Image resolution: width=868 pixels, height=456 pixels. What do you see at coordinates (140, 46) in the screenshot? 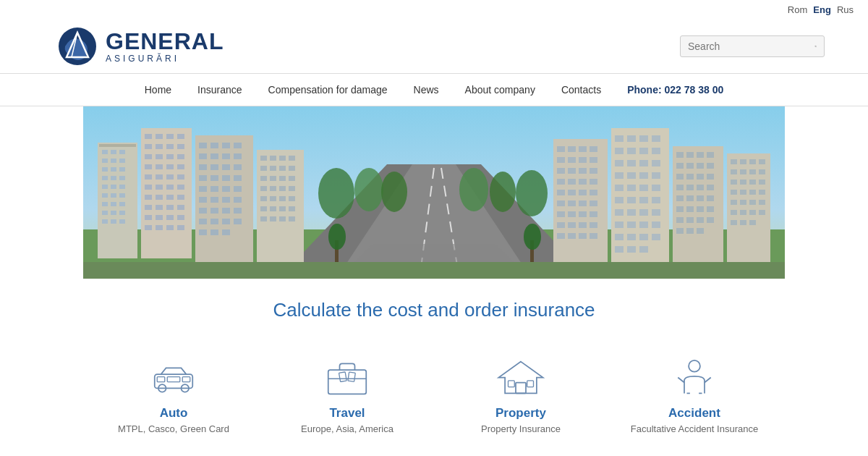
I see `logo: GENERAL ASIGURĂRI` at bounding box center [140, 46].